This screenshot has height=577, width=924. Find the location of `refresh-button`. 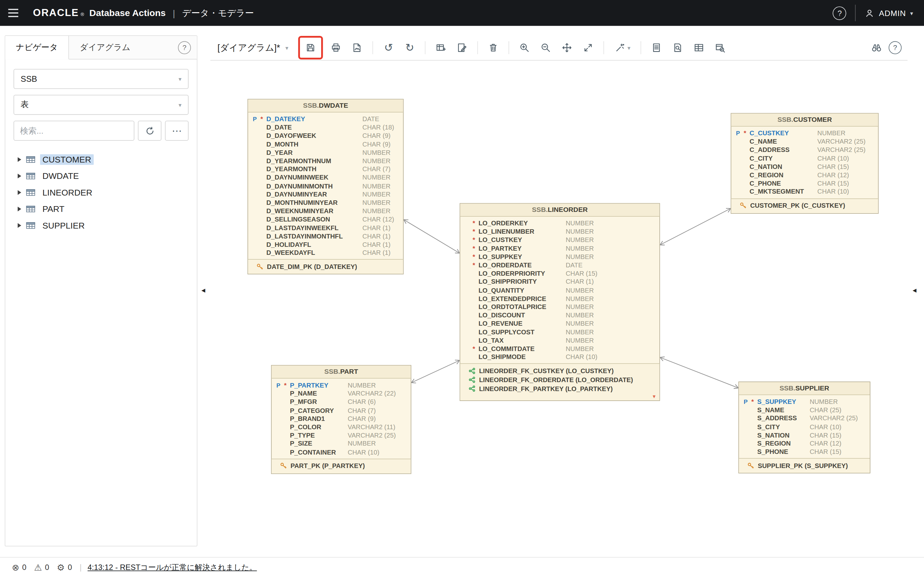

refresh-button is located at coordinates (150, 131).